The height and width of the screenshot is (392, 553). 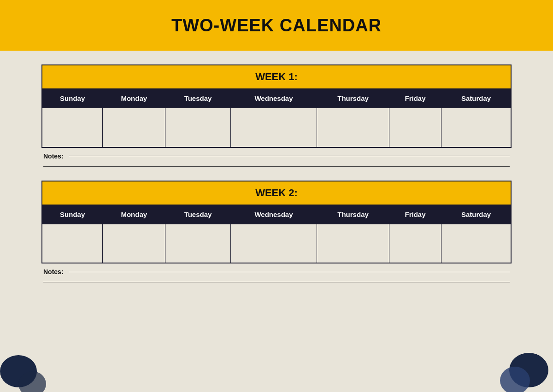 What do you see at coordinates (72, 128) in the screenshot?
I see `week1-sunday-cell` at bounding box center [72, 128].